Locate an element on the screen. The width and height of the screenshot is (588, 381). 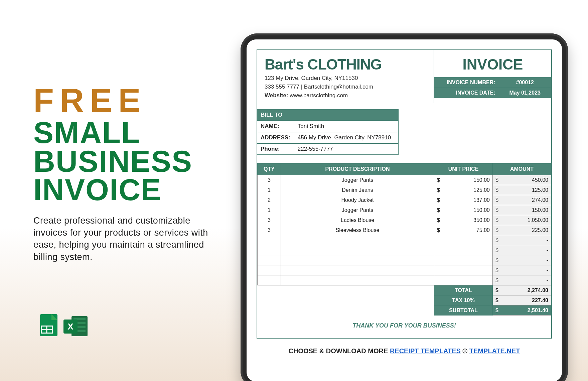
table-row: 1Denim Jeans$125.00$125.00 is located at coordinates (404, 190).